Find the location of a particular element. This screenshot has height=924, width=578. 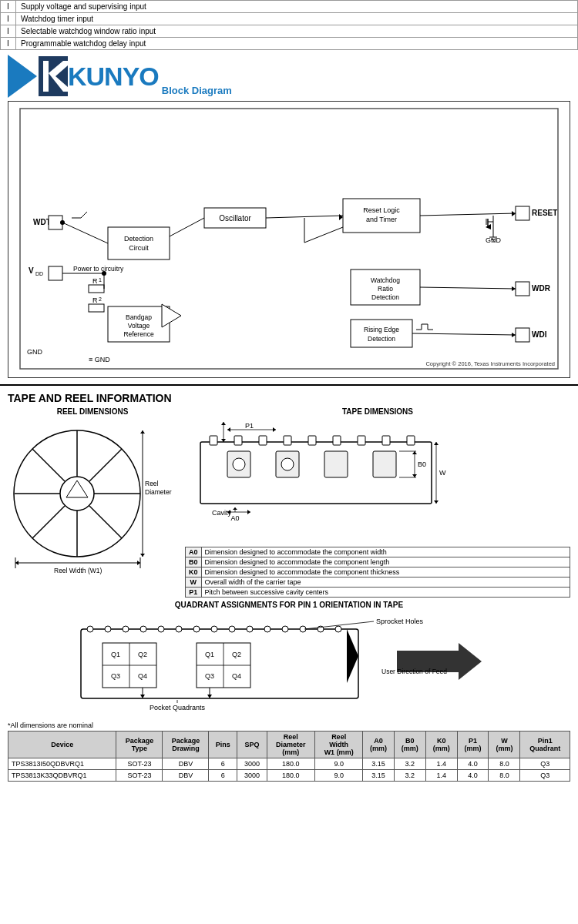

data-table-cell: 1.4 is located at coordinates (441, 764).